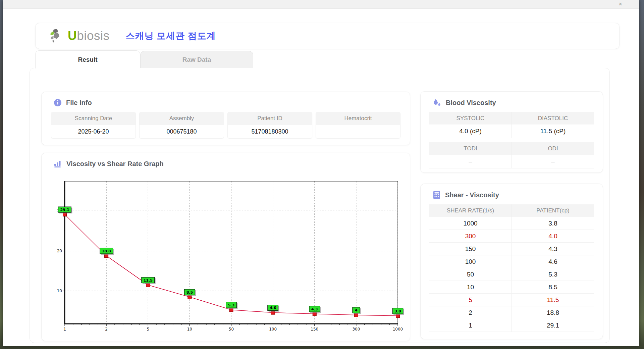 Image resolution: width=644 pixels, height=349 pixels. I want to click on logo-leaf-icon, so click(58, 36).